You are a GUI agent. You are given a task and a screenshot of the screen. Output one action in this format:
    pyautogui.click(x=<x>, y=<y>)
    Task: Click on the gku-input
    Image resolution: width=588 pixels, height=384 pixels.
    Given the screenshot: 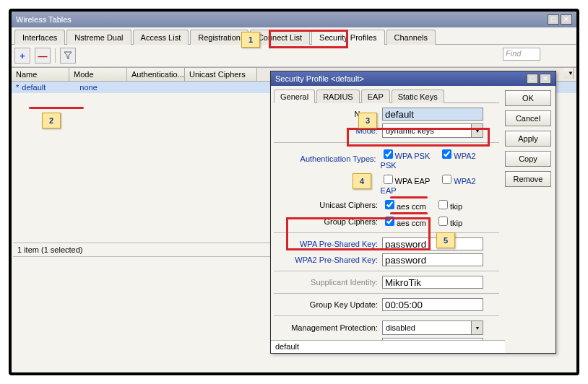 What is the action you would take?
    pyautogui.click(x=433, y=305)
    